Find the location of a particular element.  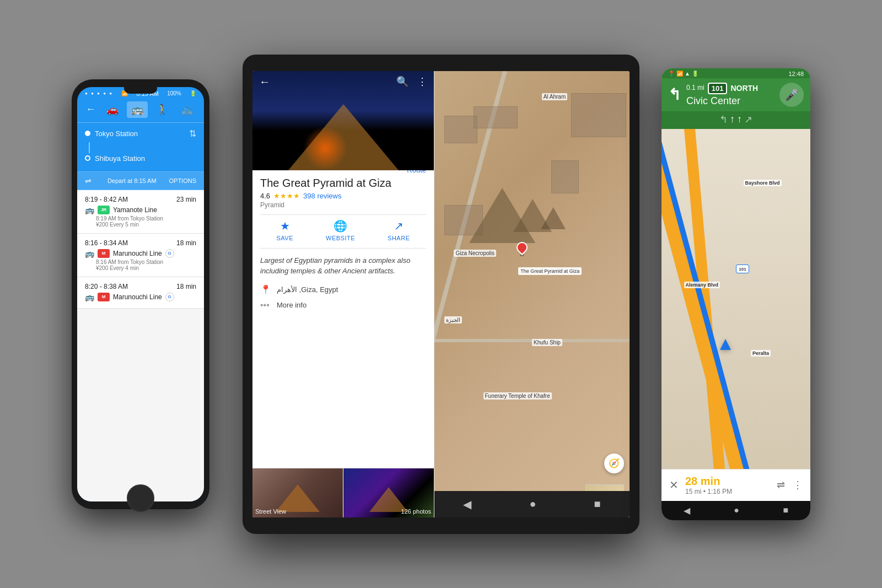

bayshore-label: Bayshore Blvd is located at coordinates (763, 183).